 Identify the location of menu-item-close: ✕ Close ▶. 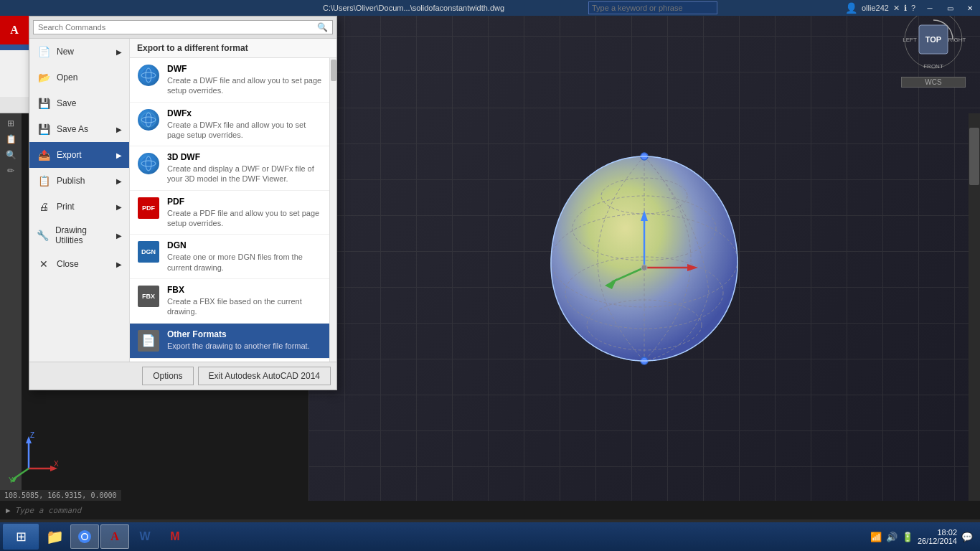
(79, 264).